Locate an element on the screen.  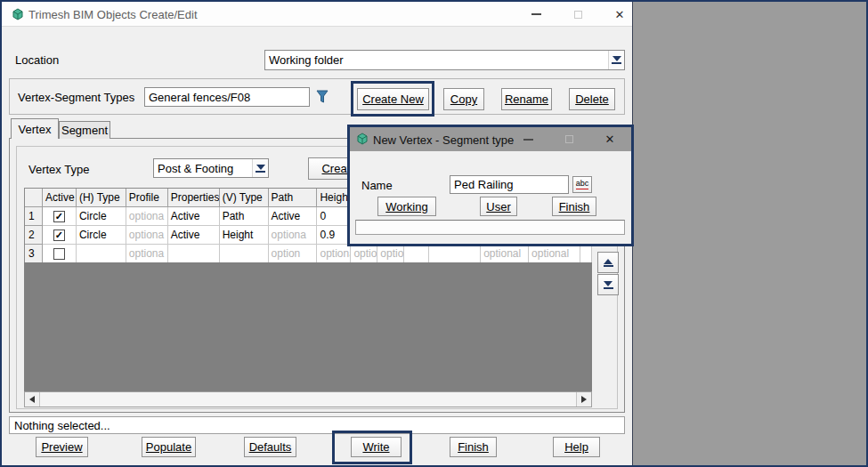
horizontal-scrollbar is located at coordinates (308, 399).